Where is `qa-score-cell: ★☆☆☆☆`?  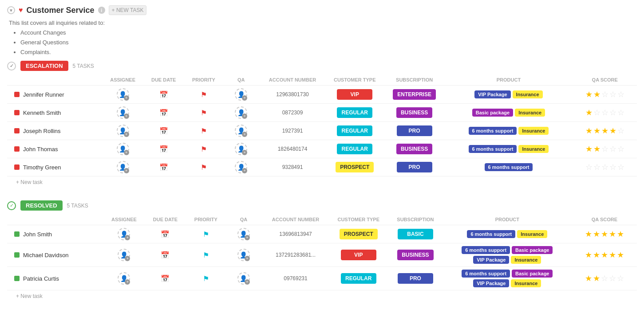
qa-score-cell: ★☆☆☆☆ is located at coordinates (604, 113).